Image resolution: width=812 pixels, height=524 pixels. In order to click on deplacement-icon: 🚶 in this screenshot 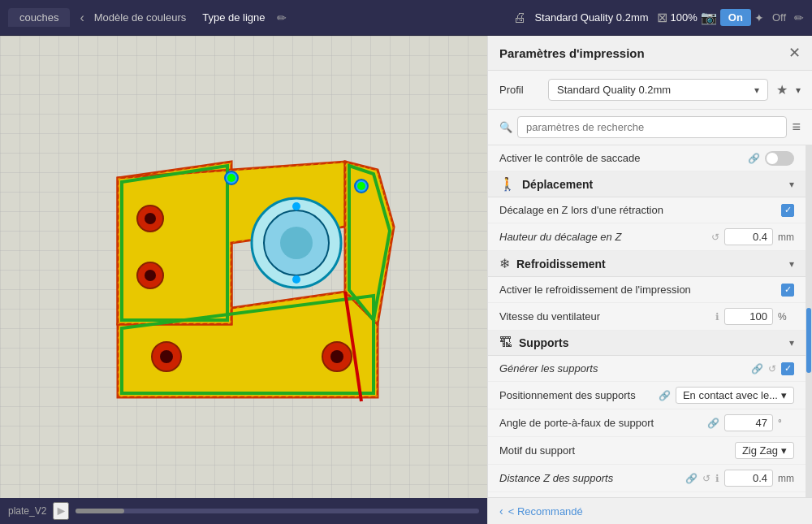, I will do `click(508, 184)`.